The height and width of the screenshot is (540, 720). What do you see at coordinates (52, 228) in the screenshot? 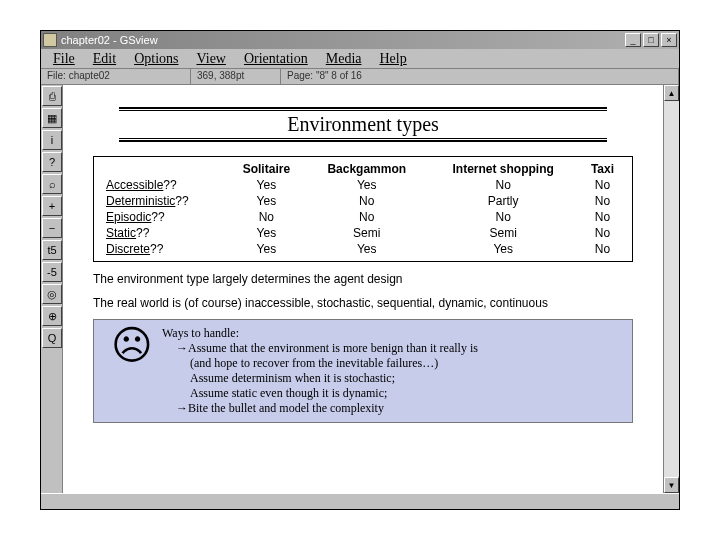
I see `tool-zoomout-icon: −` at bounding box center [52, 228].